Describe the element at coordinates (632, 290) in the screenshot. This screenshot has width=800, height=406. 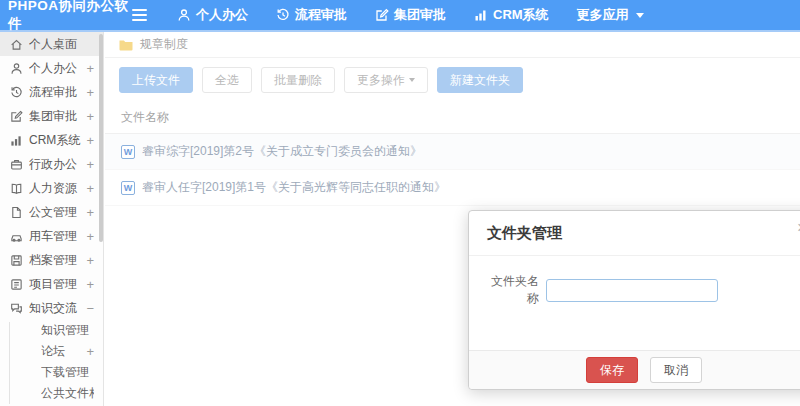
I see `folder-name-input` at that location.